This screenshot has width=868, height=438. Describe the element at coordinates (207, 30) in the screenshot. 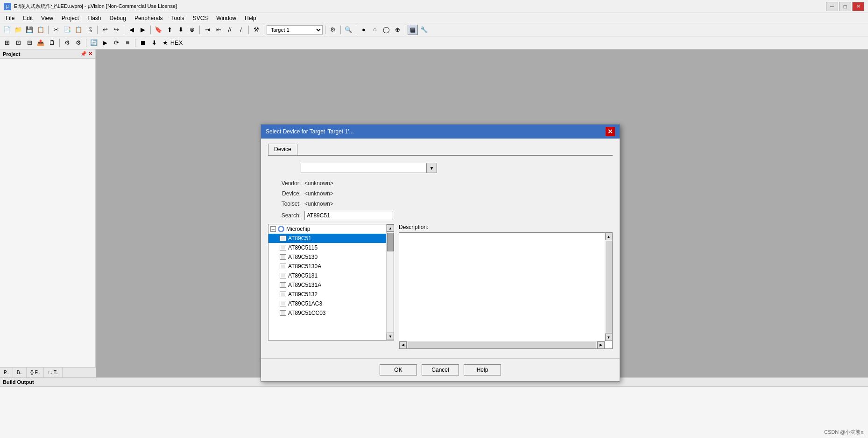

I see `indent-btn: ⇥` at that location.